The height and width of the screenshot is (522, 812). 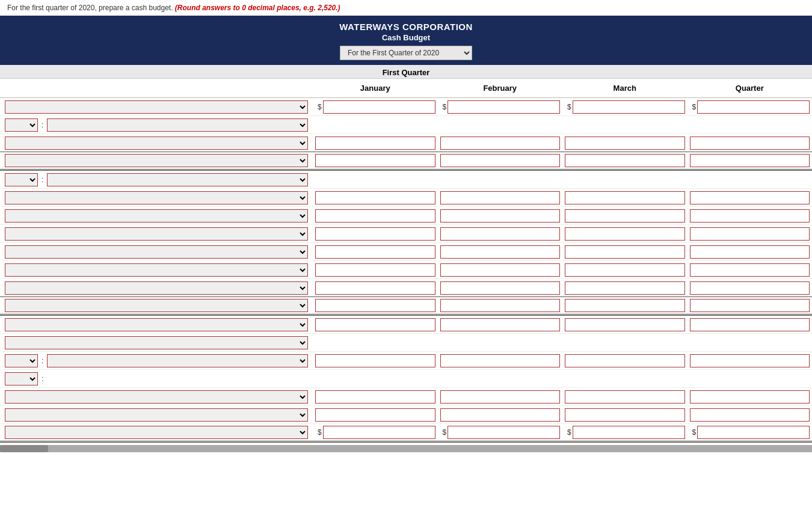 I want to click on row-11-select, so click(x=156, y=288).